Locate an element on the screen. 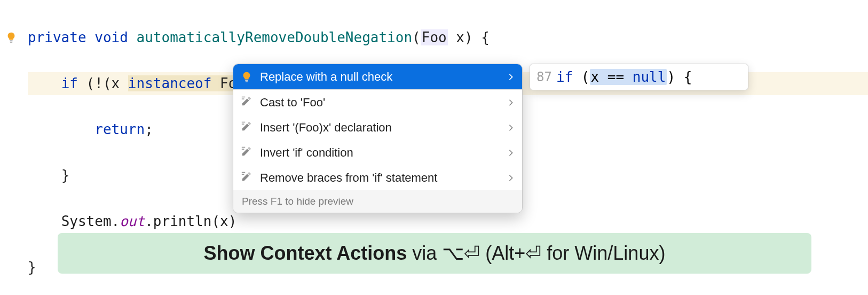 This screenshot has height=295, width=868. intention-item-invert-if: Invert 'if' condition is located at coordinates (378, 153).